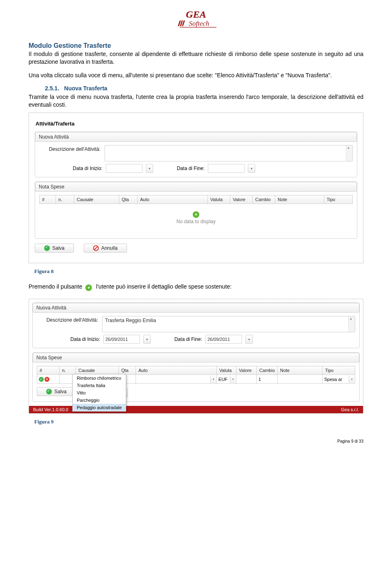 Image resolution: width=392 pixels, height=580 pixels. I want to click on dropdown-option-selected: Pedaggio autostradale, so click(99, 408).